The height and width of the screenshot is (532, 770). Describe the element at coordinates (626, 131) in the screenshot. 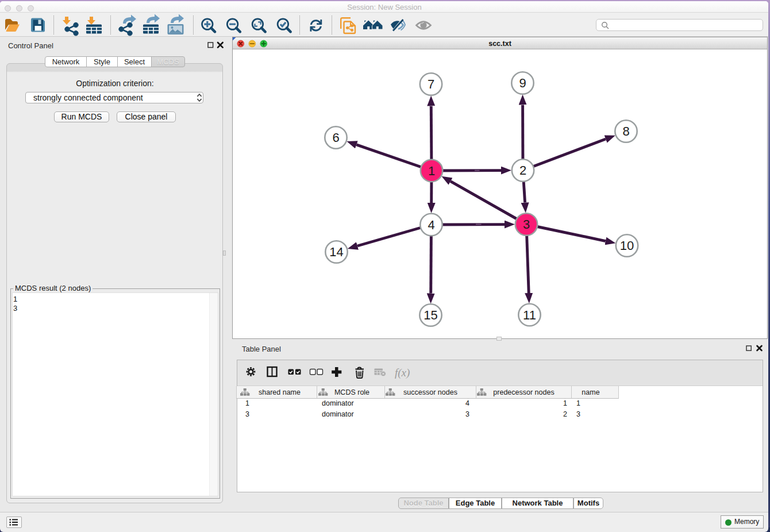

I see `svg-text: 8` at that location.